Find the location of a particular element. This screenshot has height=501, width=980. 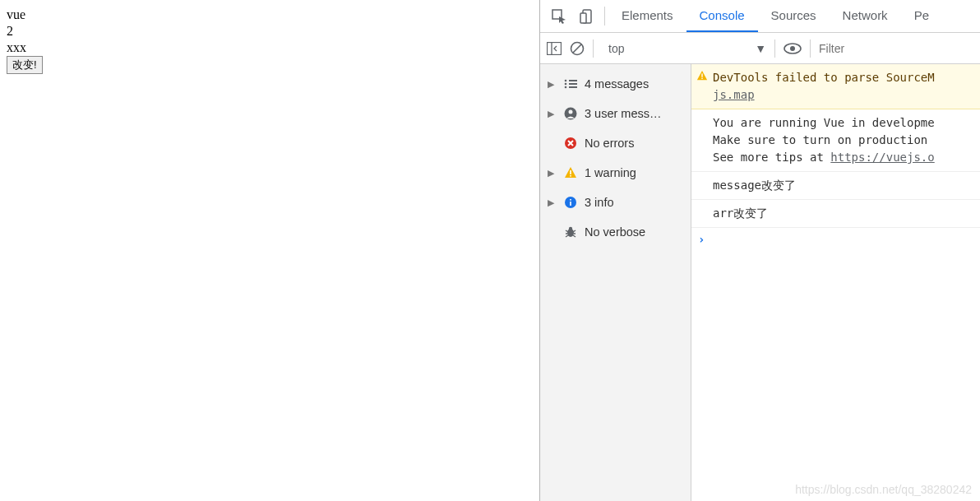

device-toolbar-icon is located at coordinates (587, 16).